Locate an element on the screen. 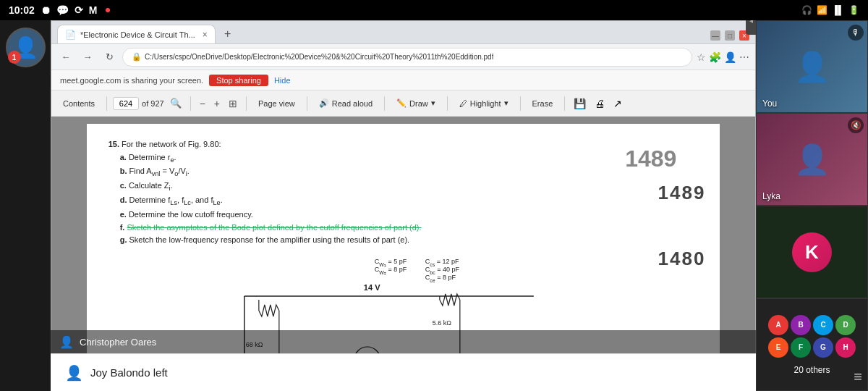 Image resolution: width=868 pixels, height=391 pixels. notification-bar: 👤 Joy Balondo left is located at coordinates (404, 372).